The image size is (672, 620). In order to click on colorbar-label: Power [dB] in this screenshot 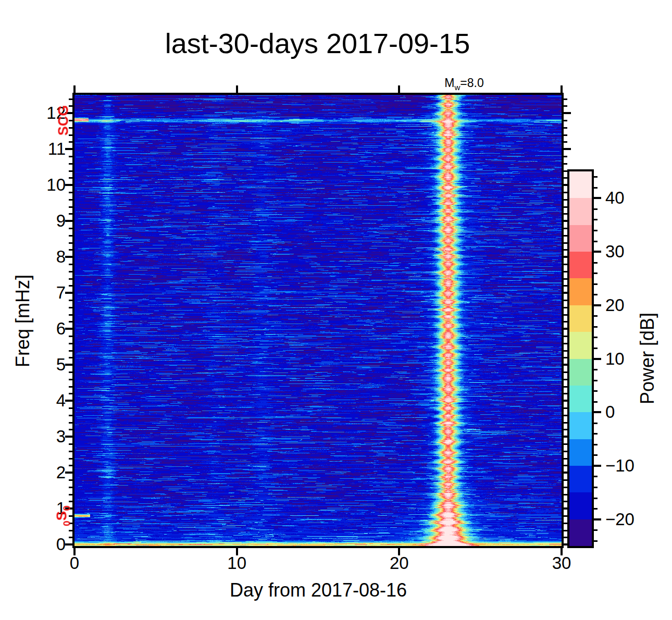, I will do `click(648, 358)`.